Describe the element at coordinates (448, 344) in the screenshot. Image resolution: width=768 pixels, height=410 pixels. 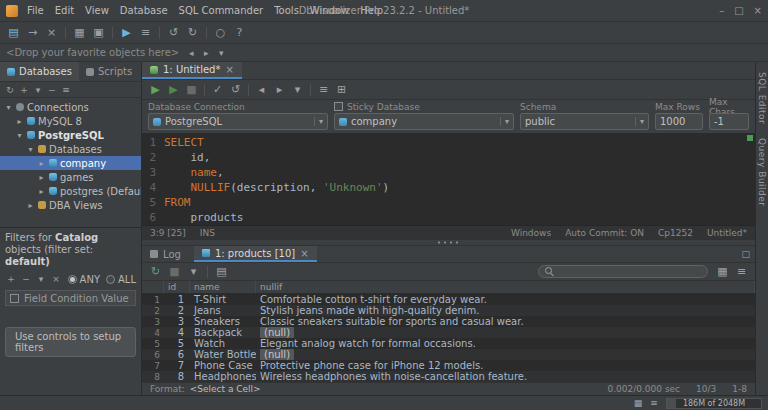
I see `table-row: 5 5 Watch Elegant analog watch for forma…` at that location.